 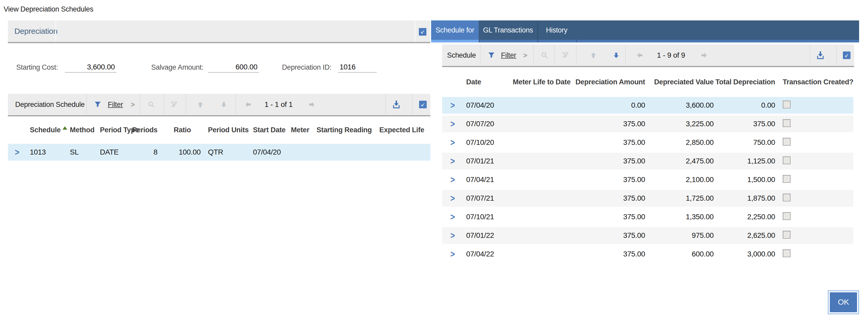 I want to click on cell-depreciated-value: 1,725.00, so click(x=681, y=198).